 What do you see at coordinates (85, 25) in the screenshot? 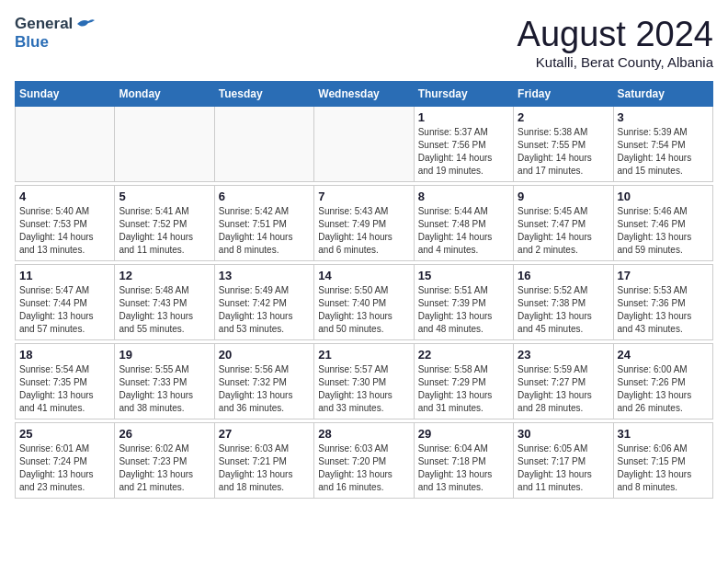
I see `logo-bird-icon` at bounding box center [85, 25].